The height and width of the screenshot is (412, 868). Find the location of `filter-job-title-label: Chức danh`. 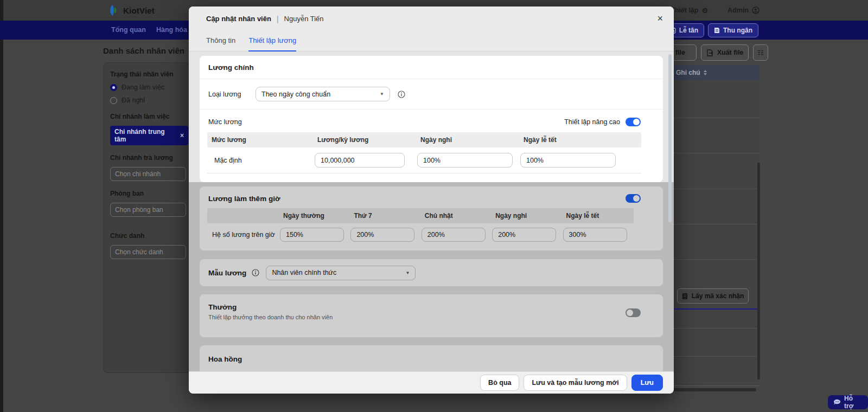

filter-job-title-label: Chức danh is located at coordinates (149, 236).